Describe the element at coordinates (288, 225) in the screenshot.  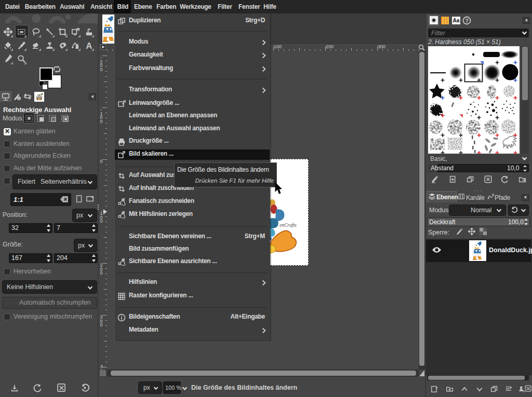
I see `svg-text: enCrafts` at that location.